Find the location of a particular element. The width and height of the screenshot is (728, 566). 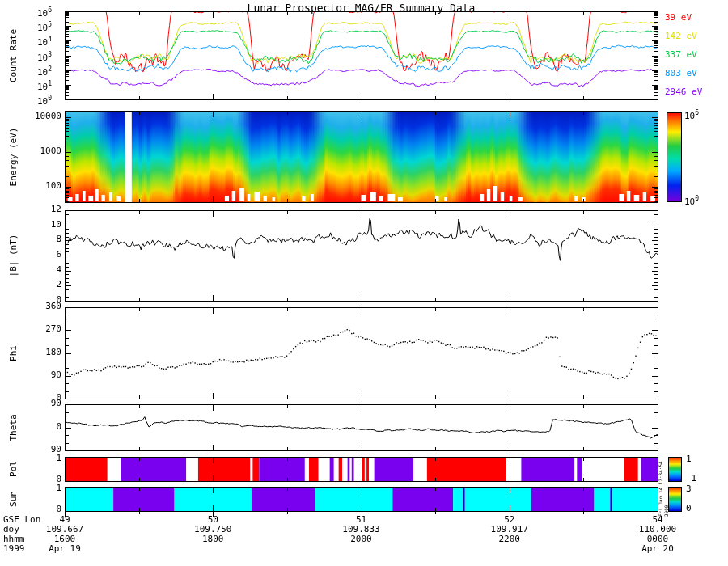

sun-axis-title: Sun is located at coordinates (13, 499).